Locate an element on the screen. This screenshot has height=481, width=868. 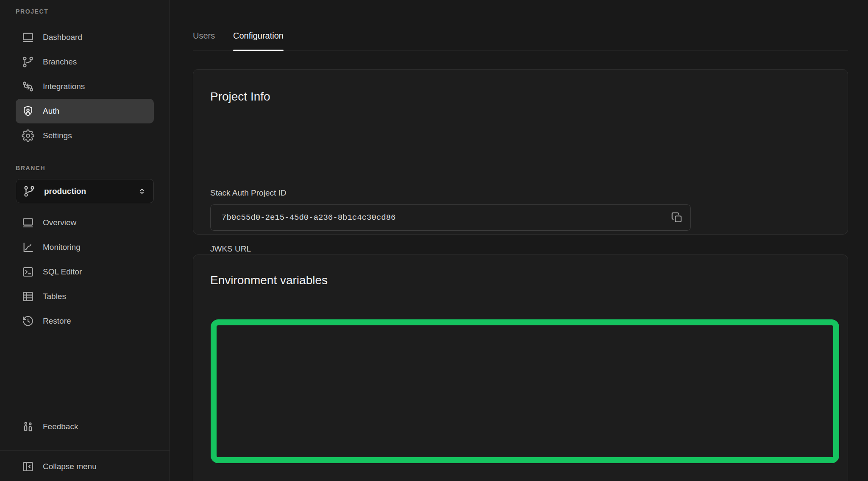
overview-icon is located at coordinates (28, 223).